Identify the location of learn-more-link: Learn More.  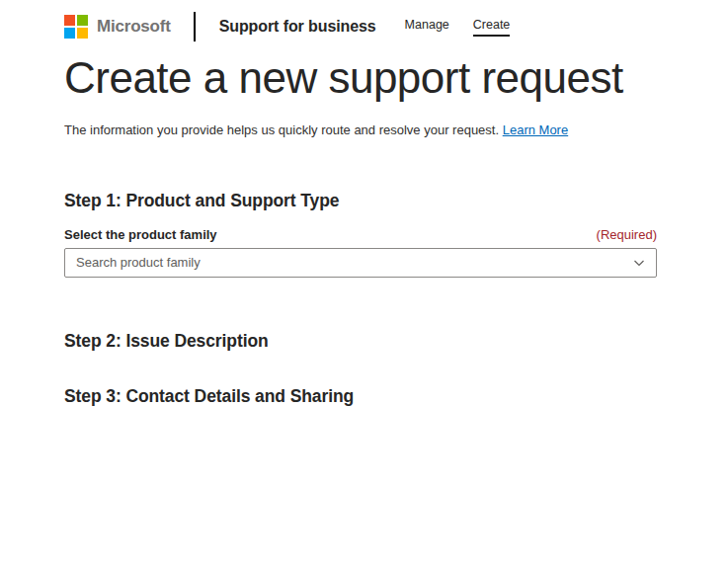
(535, 130).